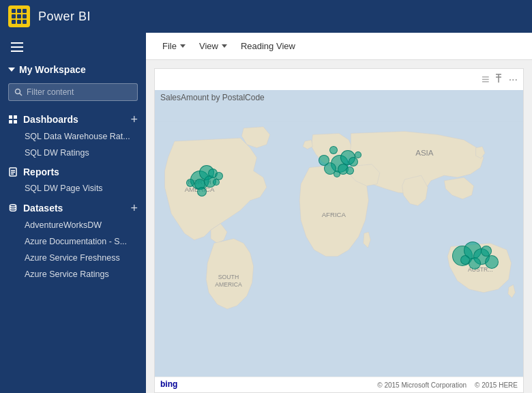  Describe the element at coordinates (13, 172) in the screenshot. I see `reports-icon` at that location.